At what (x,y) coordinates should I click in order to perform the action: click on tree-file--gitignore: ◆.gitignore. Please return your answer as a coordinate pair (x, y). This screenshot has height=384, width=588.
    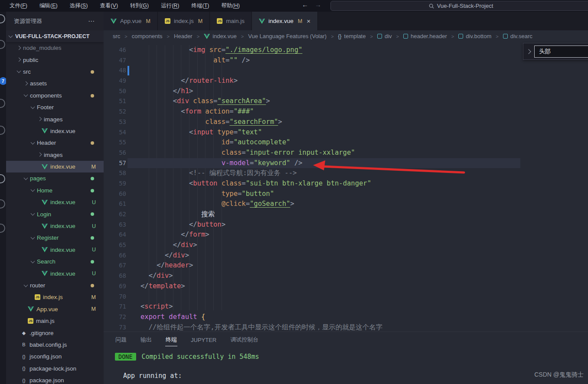
    Looking at the image, I should click on (55, 333).